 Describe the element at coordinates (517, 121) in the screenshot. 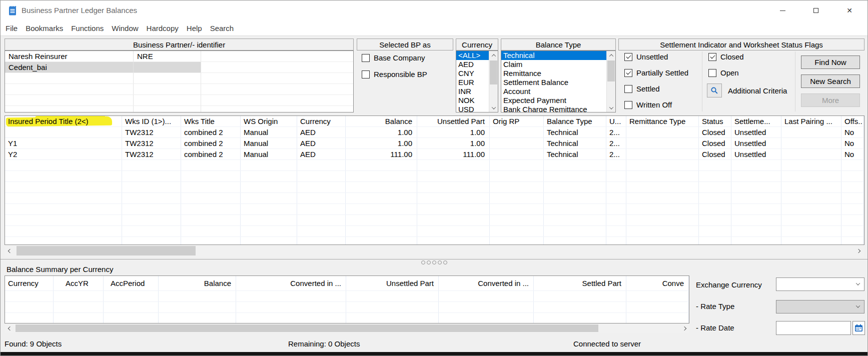

I see `column-header: Orig RP` at that location.